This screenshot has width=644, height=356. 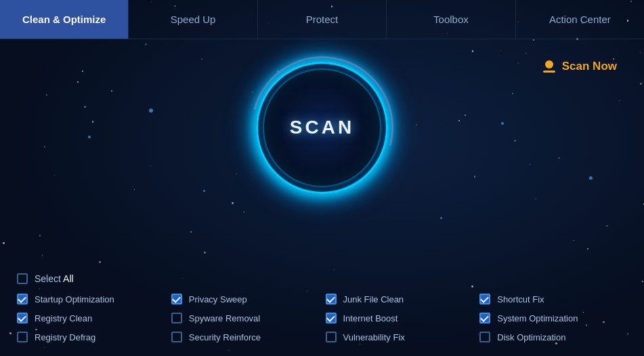 I want to click on checkbox-row-startup-optimization: Startup Optimization, so click(x=91, y=299).